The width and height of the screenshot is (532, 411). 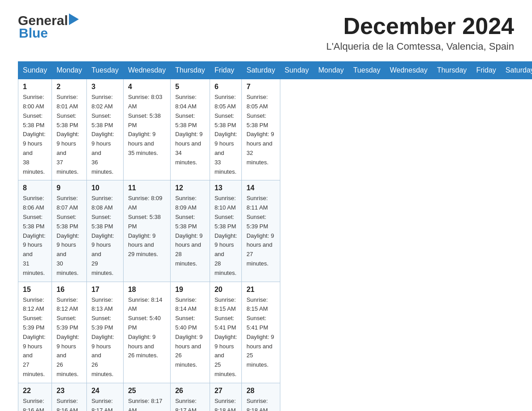 What do you see at coordinates (261, 231) in the screenshot?
I see `calendar-cell: 14Sunrise: 8:11 AMSunset: 5:39 PMDayligh…` at bounding box center [261, 231].